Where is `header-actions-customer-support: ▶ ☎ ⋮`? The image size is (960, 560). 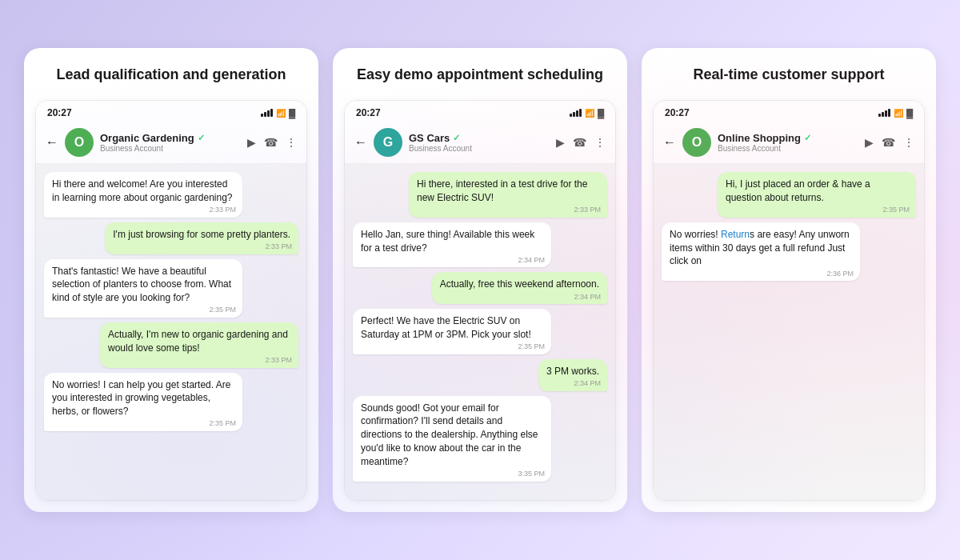
header-actions-customer-support: ▶ ☎ ⋮ is located at coordinates (890, 142).